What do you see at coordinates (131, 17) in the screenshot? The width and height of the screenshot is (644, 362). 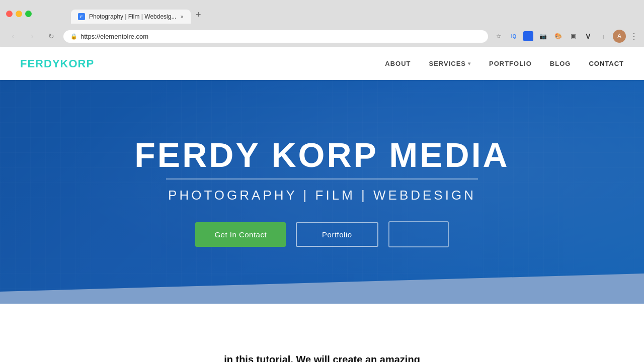 I see `active-tab: F Photography | Film | Webdesig... ×` at bounding box center [131, 17].